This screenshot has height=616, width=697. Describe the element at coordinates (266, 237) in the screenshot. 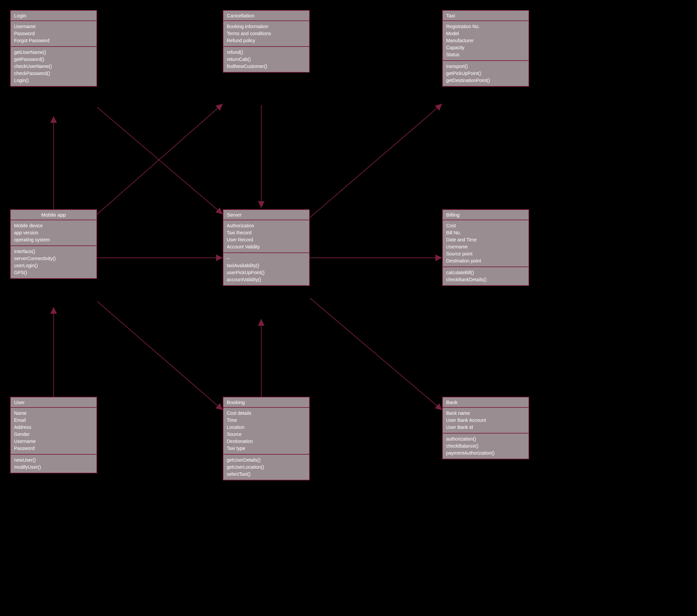

I see `class-attributes: Authorization Taxi Record User Record Ac…` at that location.